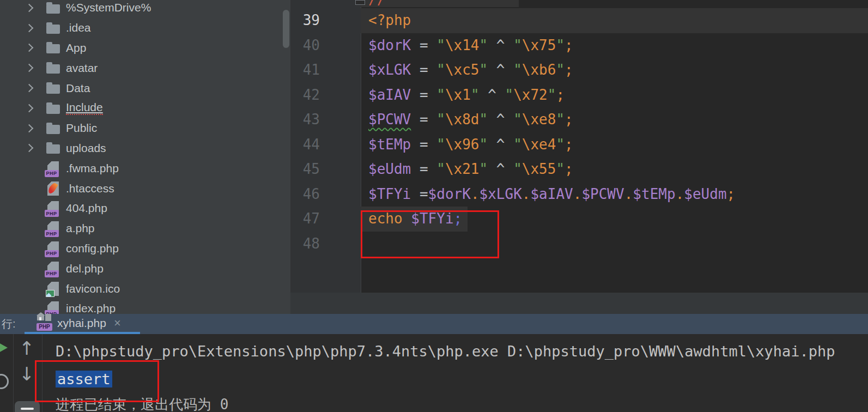  What do you see at coordinates (145, 9) in the screenshot?
I see `tree-item--systemdrive-: %SystemDrive%` at bounding box center [145, 9].